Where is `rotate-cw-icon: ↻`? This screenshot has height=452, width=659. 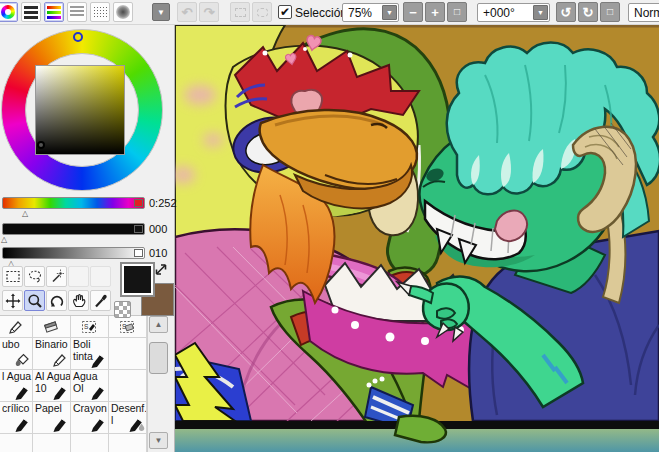
rotate-cw-icon: ↻ is located at coordinates (588, 12).